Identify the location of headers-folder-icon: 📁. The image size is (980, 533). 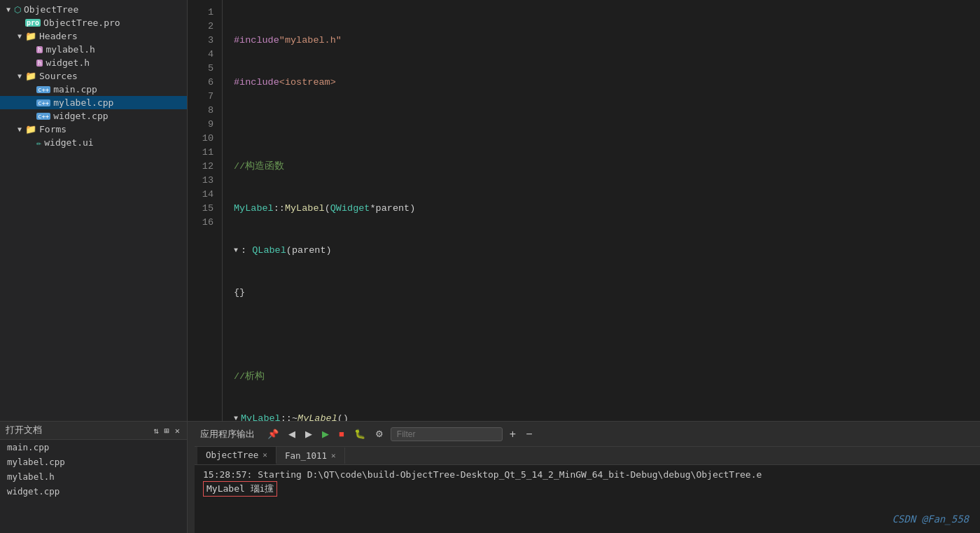
(31, 36).